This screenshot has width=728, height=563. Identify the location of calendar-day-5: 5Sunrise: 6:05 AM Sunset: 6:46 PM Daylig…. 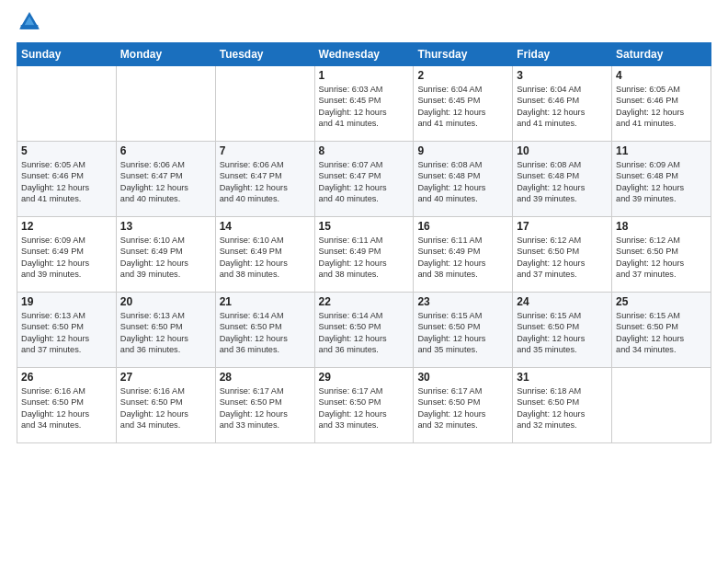
(67, 179).